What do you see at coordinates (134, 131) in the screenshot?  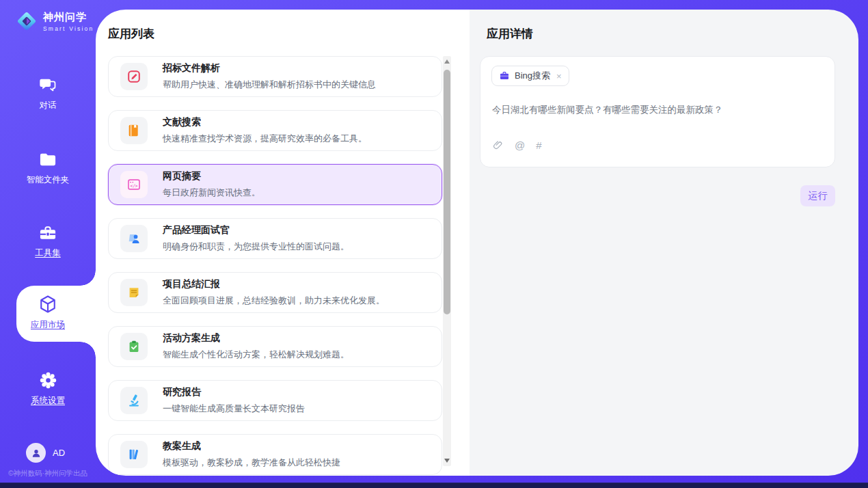 I see `book-icon` at bounding box center [134, 131].